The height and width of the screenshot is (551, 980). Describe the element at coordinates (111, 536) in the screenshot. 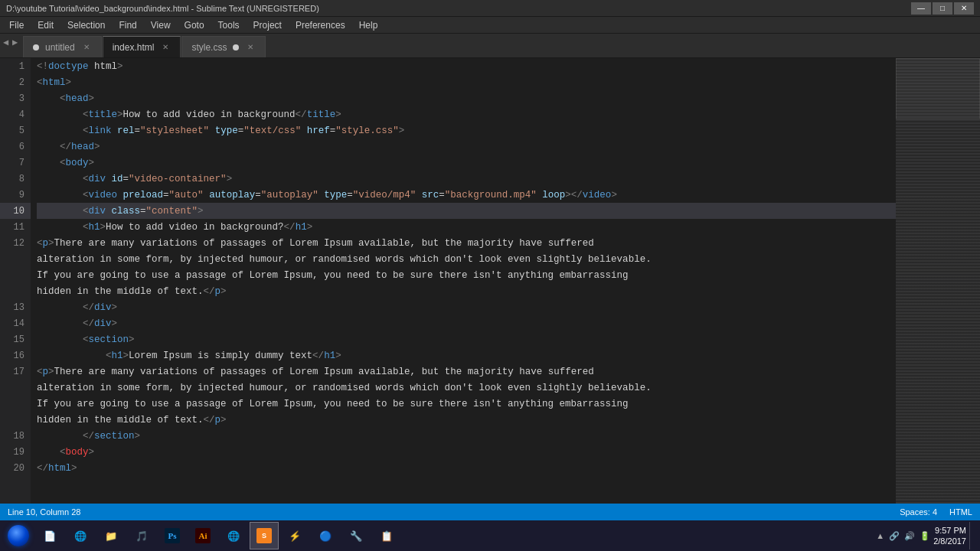

I see `folder-icon: 📁` at that location.